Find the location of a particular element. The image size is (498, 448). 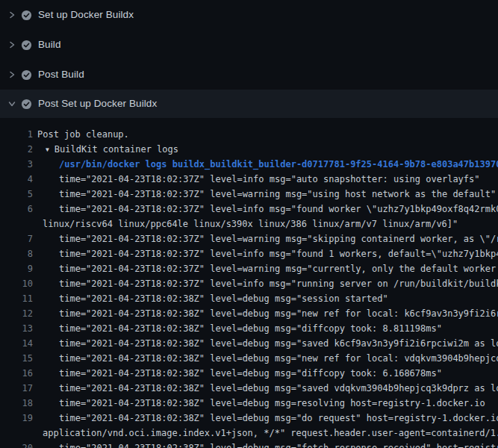

log-line-text: linux/riscv64 linux/ppc64le linux/s390x … is located at coordinates (245, 224).